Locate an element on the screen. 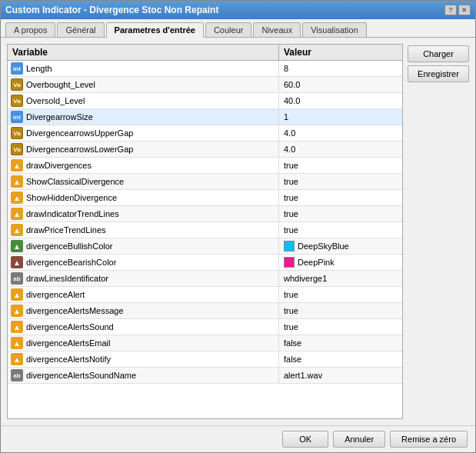 The image size is (476, 453). row-variable: ▲ divergenceAlertsSound is located at coordinates (143, 327).